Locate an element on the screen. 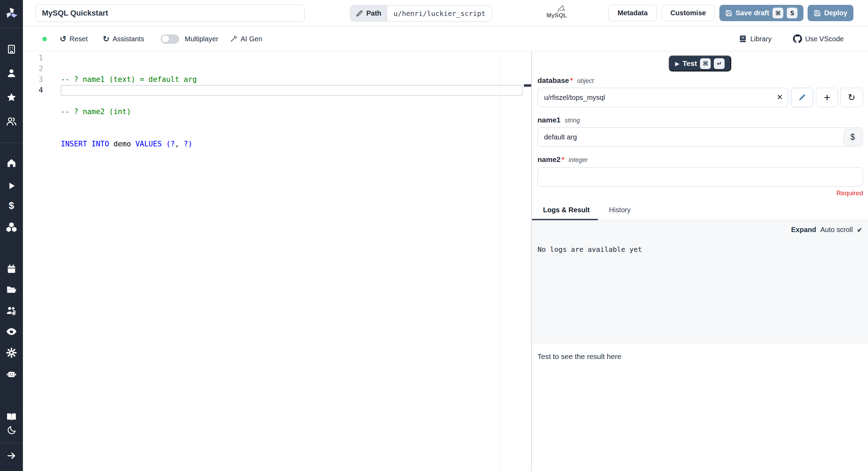 The width and height of the screenshot is (868, 471). refresh-resource-button: ↻ is located at coordinates (852, 97).